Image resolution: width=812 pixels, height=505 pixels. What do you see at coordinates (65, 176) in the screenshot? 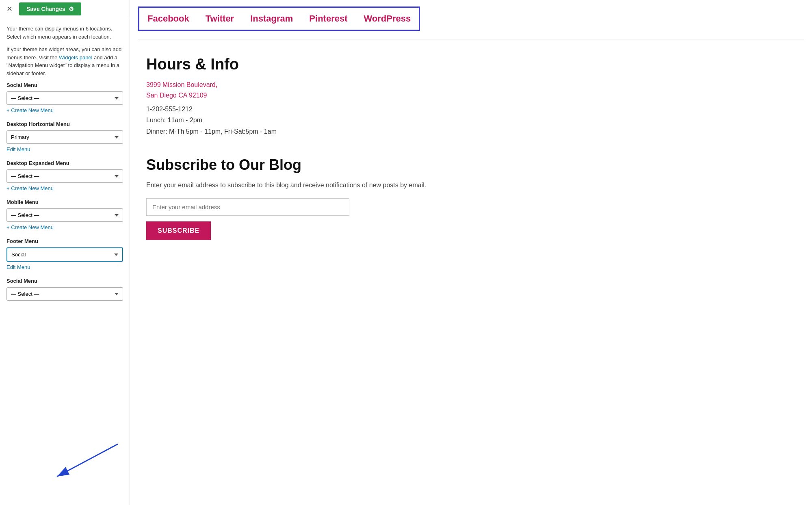
I see `desktop-expanded-select: — Select — Primary Social` at bounding box center [65, 176].